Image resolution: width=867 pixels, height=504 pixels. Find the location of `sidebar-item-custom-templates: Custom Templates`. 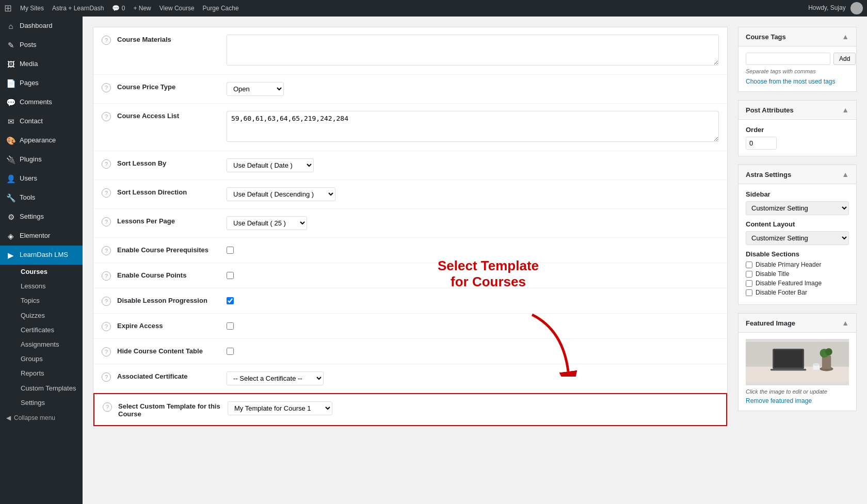

sidebar-item-custom-templates: Custom Templates is located at coordinates (49, 388).